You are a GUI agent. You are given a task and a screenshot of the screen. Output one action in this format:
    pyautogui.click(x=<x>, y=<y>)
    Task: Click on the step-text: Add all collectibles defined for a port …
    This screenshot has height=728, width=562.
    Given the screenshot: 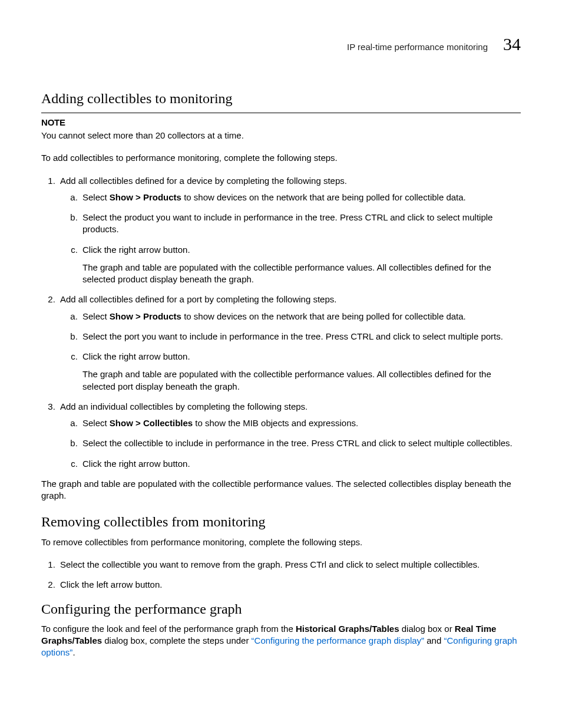 What is the action you would take?
    pyautogui.click(x=198, y=299)
    